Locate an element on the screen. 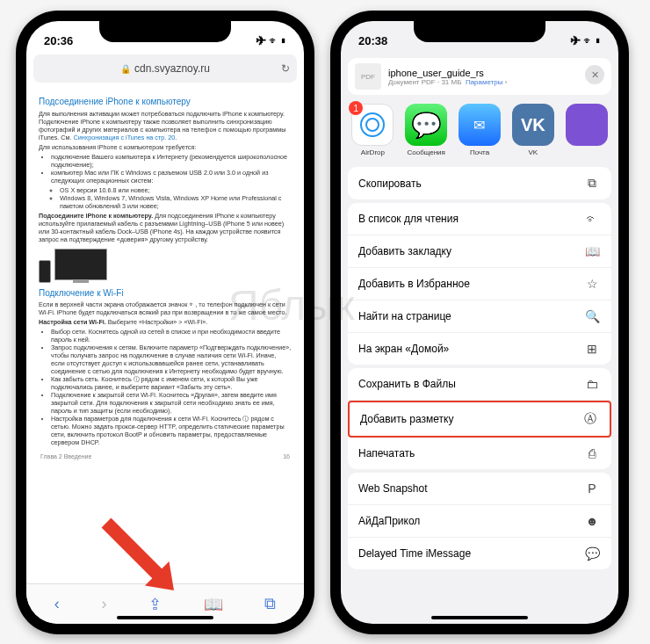  app-mail: ✉ Почта is located at coordinates (480, 130).